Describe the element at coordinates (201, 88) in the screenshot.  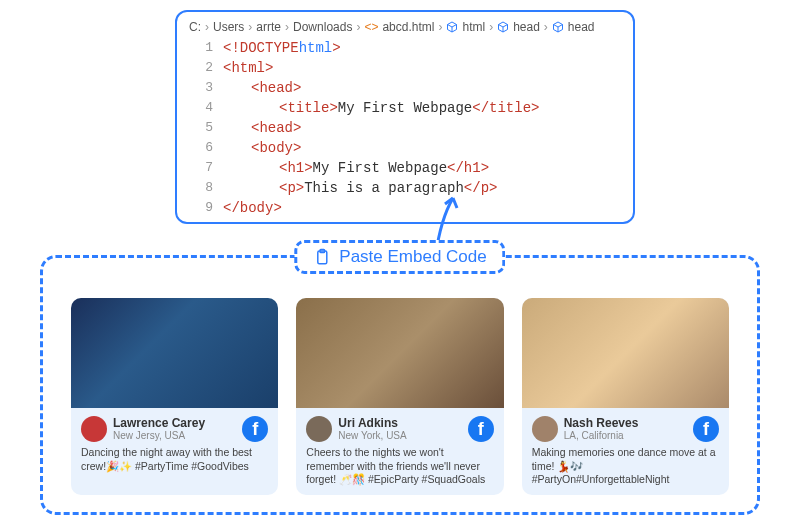
I see `line-number: 3` at that location.